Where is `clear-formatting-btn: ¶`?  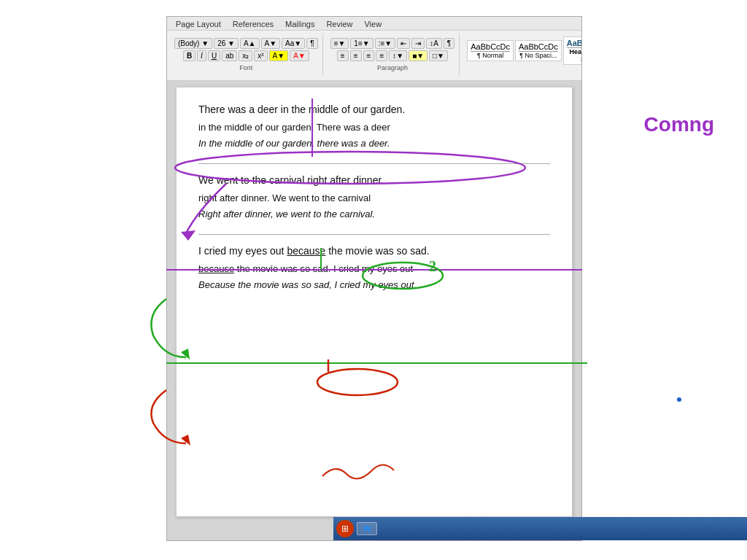 clear-formatting-btn: ¶ is located at coordinates (312, 44).